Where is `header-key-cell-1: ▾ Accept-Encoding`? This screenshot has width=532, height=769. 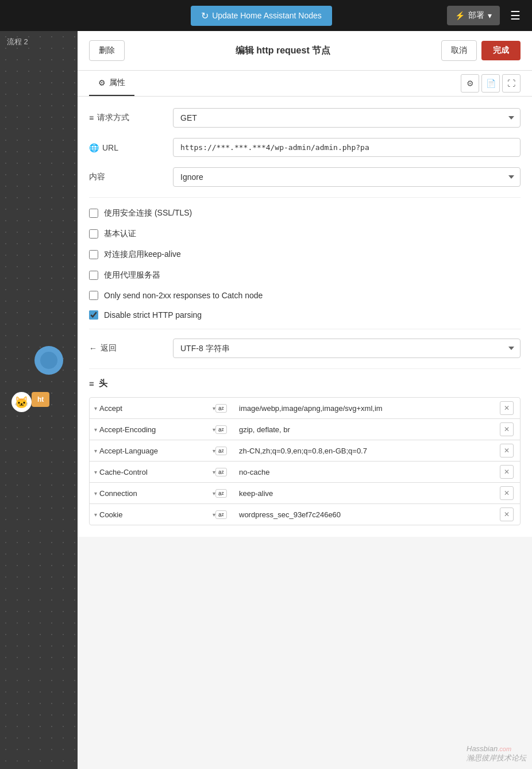 header-key-cell-1: ▾ Accept-Encoding is located at coordinates (152, 430).